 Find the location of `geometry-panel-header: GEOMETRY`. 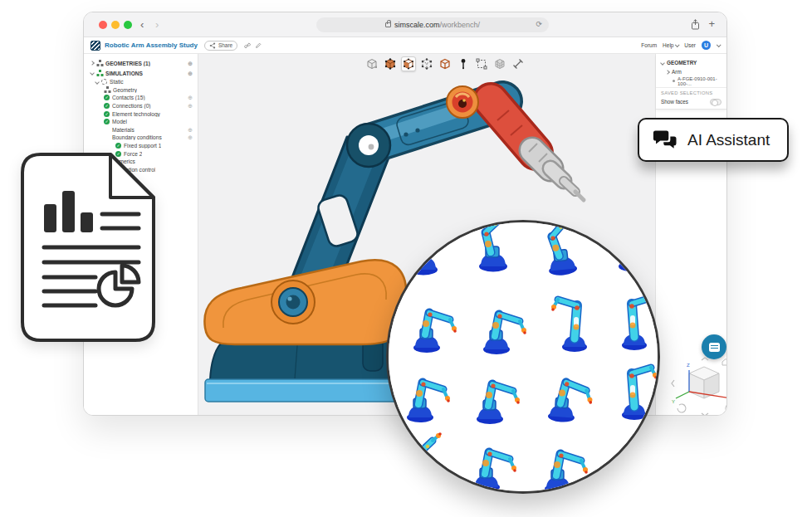

geometry-panel-header: GEOMETRY is located at coordinates (691, 63).